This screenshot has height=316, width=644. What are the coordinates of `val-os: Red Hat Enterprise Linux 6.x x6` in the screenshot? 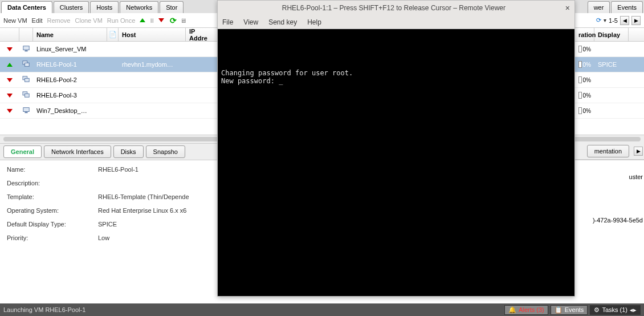 It's located at (161, 210).